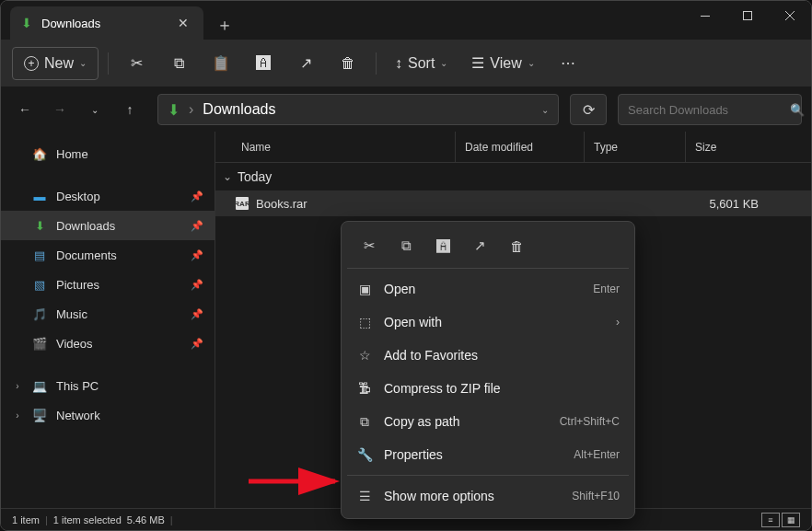 Image resolution: width=812 pixels, height=531 pixels. I want to click on sidebar-item-label: Documents, so click(87, 256).